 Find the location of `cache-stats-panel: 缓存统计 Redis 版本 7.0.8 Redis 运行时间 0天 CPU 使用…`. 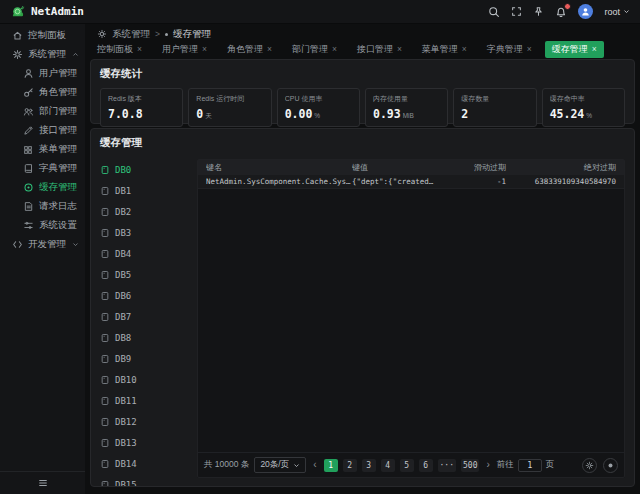

cache-stats-panel: 缓存统计 Redis 版本 7.0.8 Redis 运行时间 0天 CPU 使用… is located at coordinates (362, 92).